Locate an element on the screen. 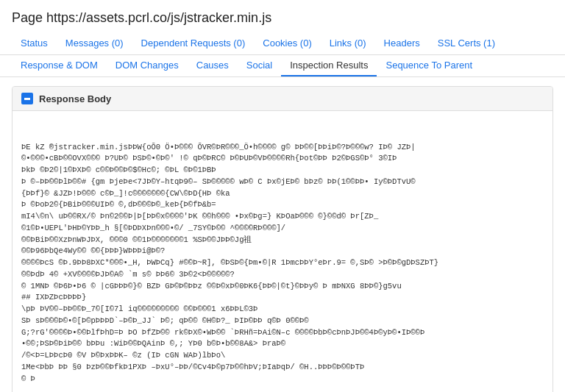  card-header: Response Body is located at coordinates (282, 99).